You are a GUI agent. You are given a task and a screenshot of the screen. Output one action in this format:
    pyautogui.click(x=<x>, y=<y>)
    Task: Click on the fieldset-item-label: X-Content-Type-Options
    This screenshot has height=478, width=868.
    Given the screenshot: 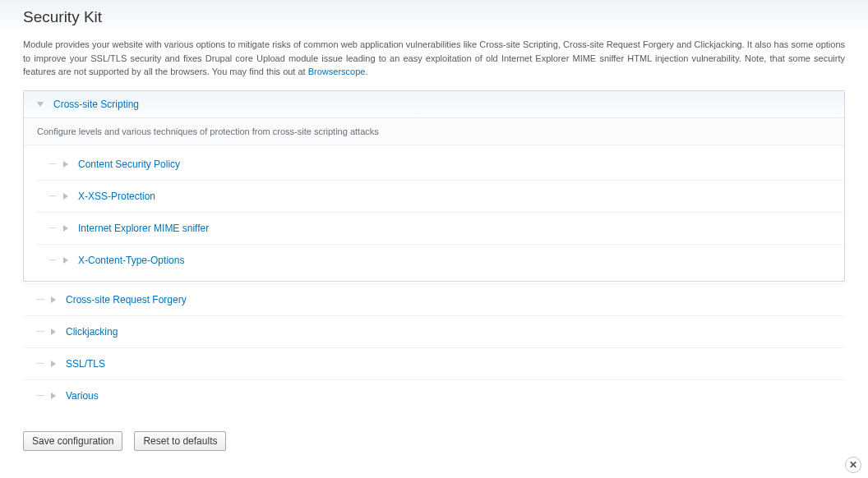 What is the action you would take?
    pyautogui.click(x=132, y=260)
    